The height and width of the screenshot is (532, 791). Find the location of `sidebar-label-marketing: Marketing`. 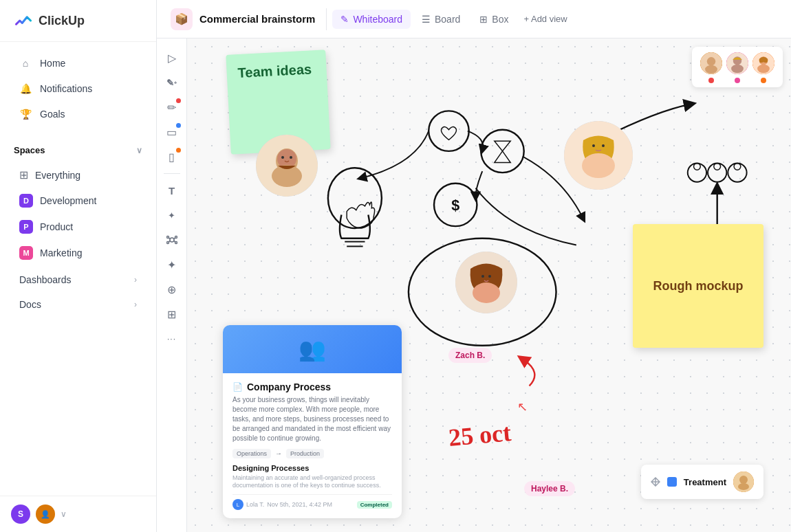

sidebar-label-marketing: Marketing is located at coordinates (61, 253).